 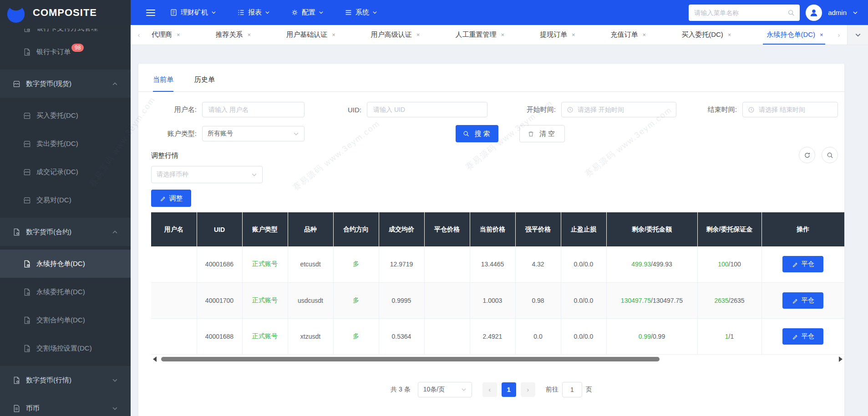 What do you see at coordinates (841, 359) in the screenshot?
I see `scroll-right-arrow-icon` at bounding box center [841, 359].